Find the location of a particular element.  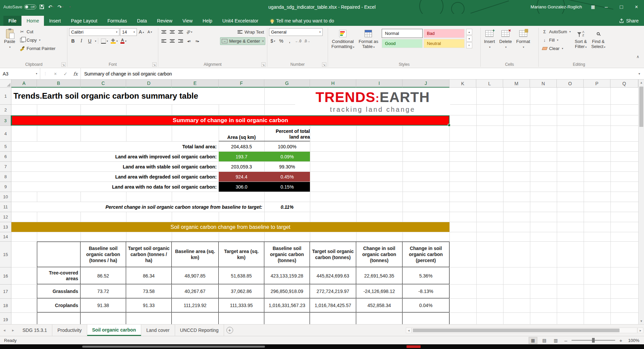

orientation-button: ab▾ is located at coordinates (189, 32).